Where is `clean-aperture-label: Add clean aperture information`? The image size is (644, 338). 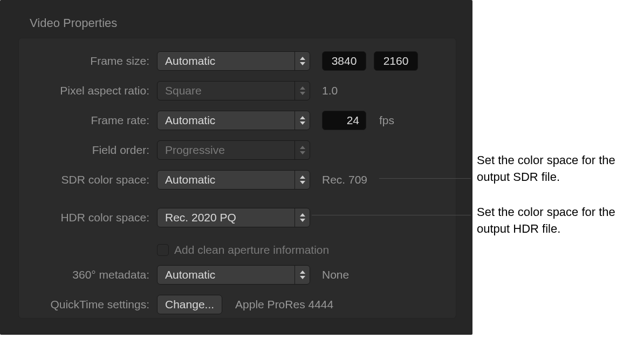
clean-aperture-label: Add clean aperture information is located at coordinates (251, 250).